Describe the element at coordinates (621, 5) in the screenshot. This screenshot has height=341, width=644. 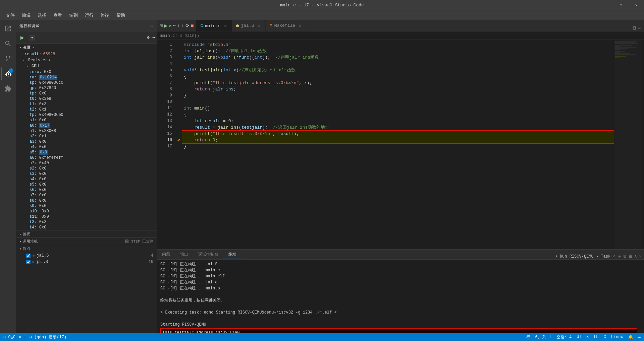
I see `maximize-button: ☐` at that location.